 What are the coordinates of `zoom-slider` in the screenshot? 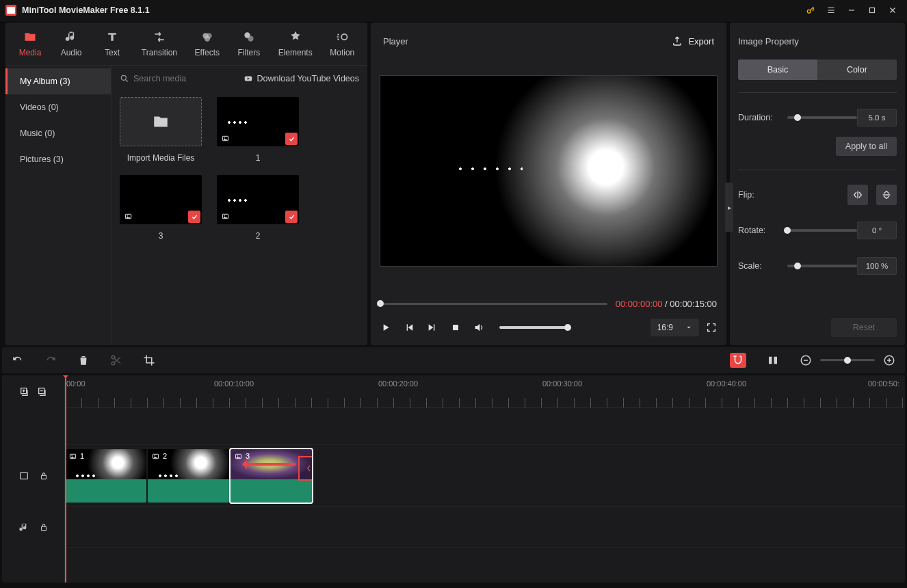 It's located at (847, 360).